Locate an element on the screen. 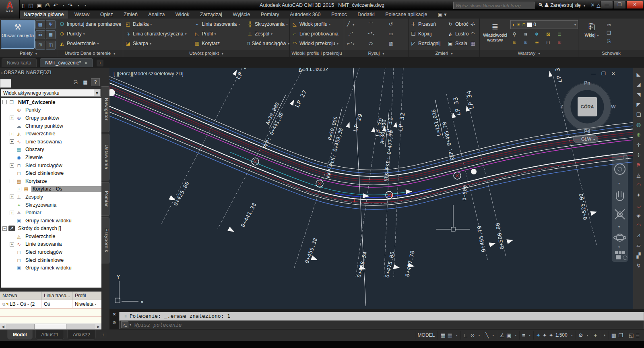  toolbar-boundary2-icon: ▱ is located at coordinates (639, 246).